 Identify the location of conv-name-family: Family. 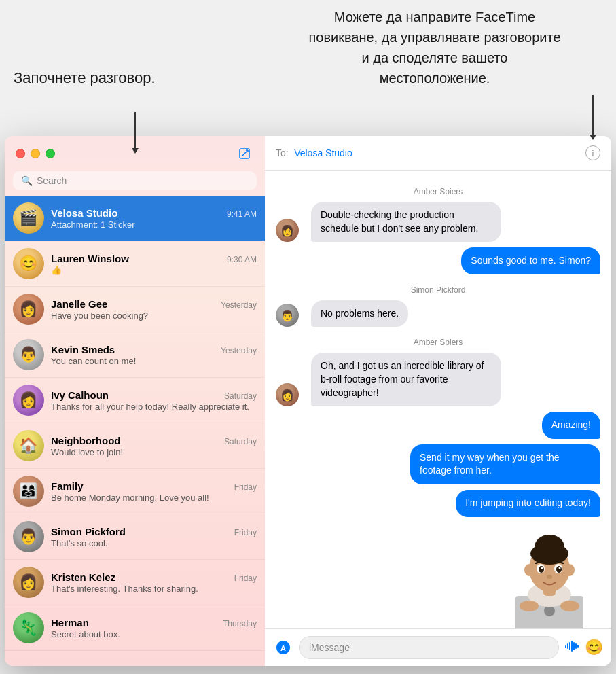
(67, 486).